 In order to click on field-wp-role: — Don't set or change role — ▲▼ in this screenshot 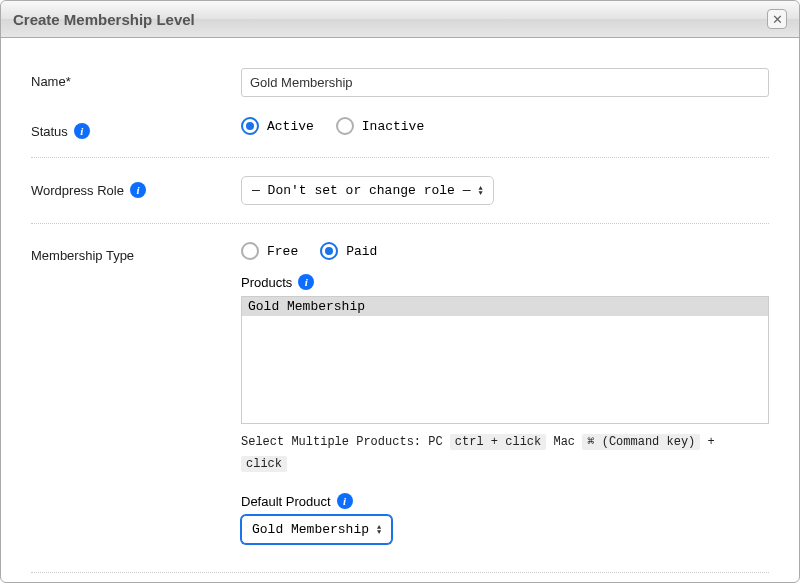, I will do `click(505, 190)`.